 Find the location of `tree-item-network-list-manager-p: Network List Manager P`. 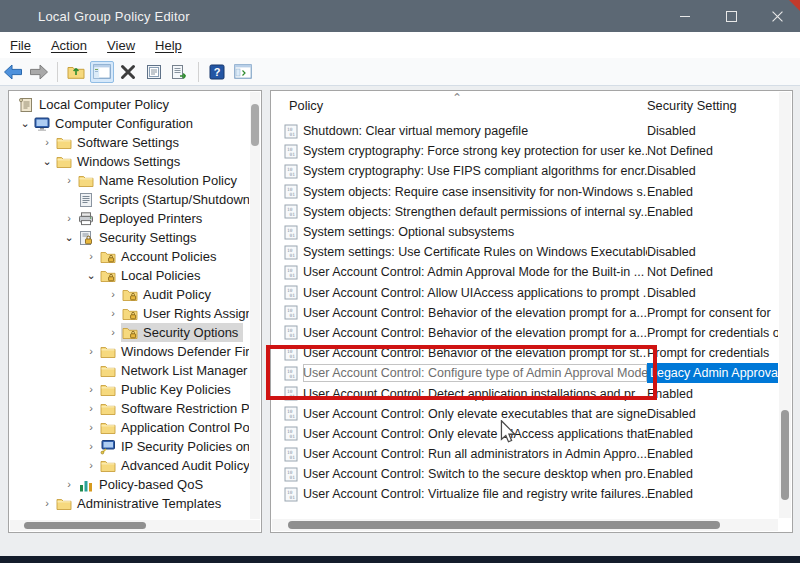

tree-item-network-list-manager-p: Network List Manager P is located at coordinates (129, 370).